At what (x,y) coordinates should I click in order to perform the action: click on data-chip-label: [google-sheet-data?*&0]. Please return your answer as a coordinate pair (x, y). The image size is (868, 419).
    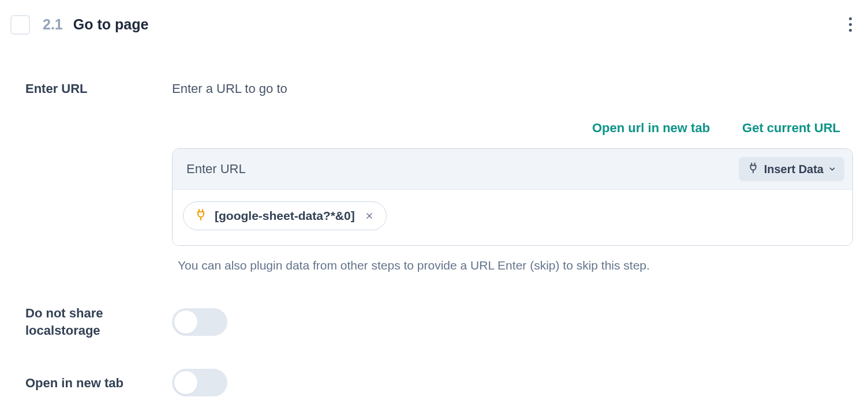
    Looking at the image, I should click on (285, 216).